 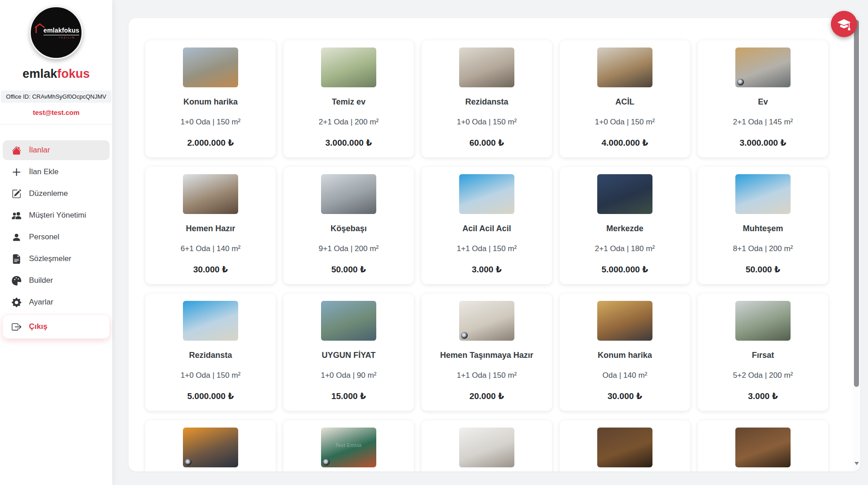 I want to click on user-email: test@test.com, so click(x=56, y=112).